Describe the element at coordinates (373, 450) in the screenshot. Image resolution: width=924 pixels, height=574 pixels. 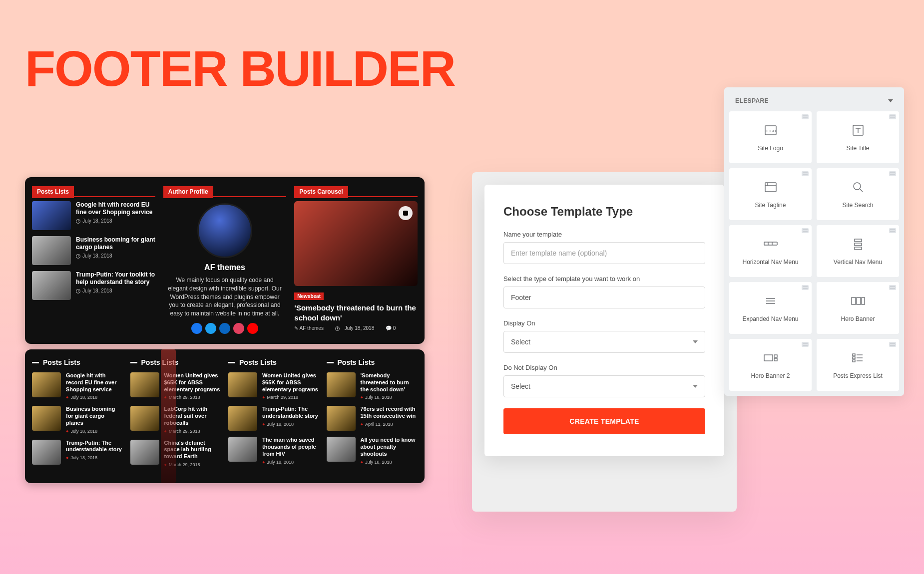
I see `list-item: All you need to know about penalty shoot…` at that location.